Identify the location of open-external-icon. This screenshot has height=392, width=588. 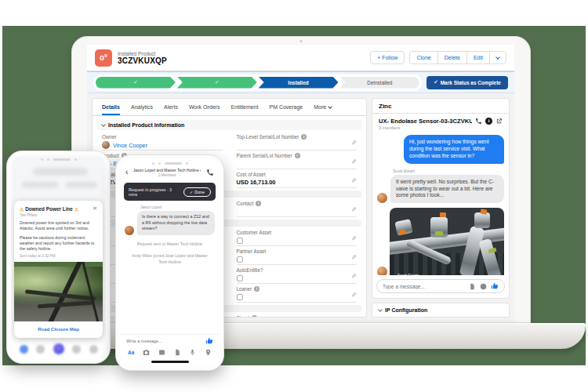
(499, 121).